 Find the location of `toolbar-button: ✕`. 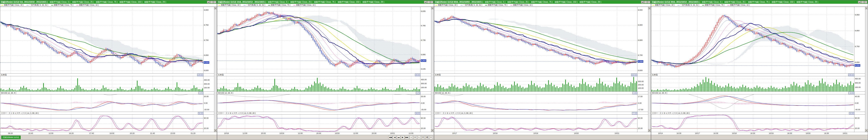

toolbar-button: ✕ is located at coordinates (431, 137).